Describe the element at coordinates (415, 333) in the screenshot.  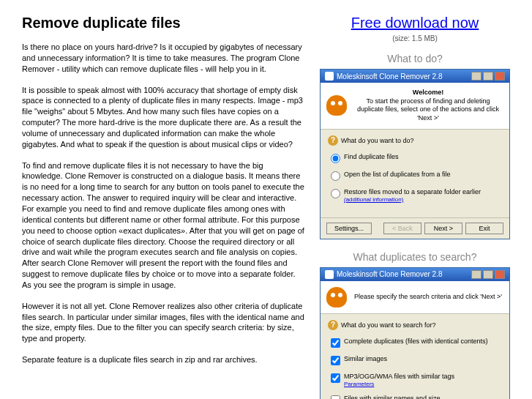
I see `wizard-window-2: Moleskinsoft Clone Remover 2.8 Please sp…` at that location.